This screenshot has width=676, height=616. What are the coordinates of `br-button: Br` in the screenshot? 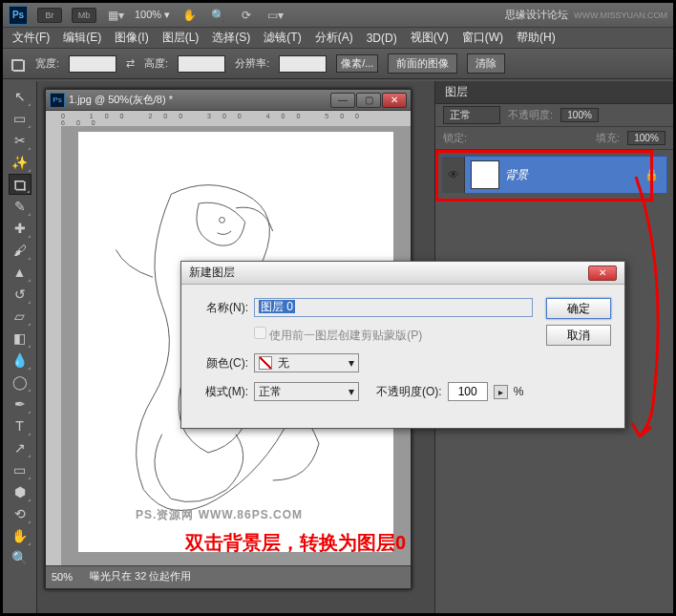 It's located at (50, 15).